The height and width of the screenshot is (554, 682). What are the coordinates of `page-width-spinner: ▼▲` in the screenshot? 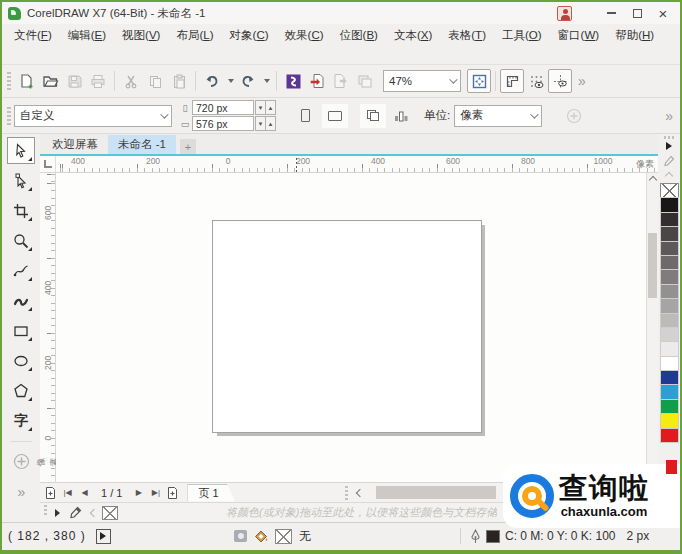 It's located at (266, 108).